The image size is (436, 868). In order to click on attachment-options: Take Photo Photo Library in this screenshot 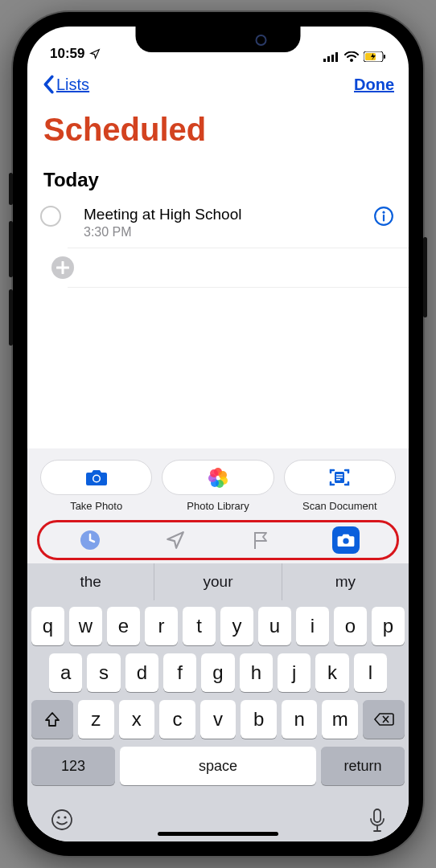, I will do `click(218, 484)`.